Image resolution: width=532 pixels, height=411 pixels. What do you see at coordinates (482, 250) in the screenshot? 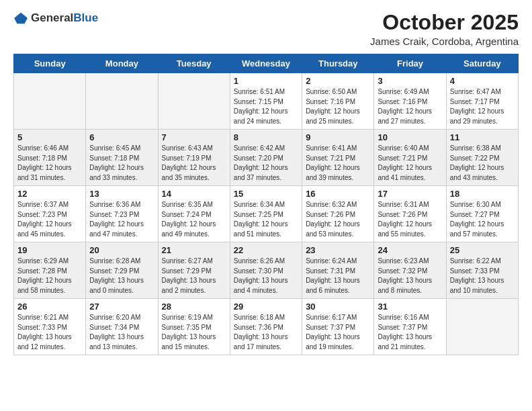
I see `day-number: 25` at bounding box center [482, 250].